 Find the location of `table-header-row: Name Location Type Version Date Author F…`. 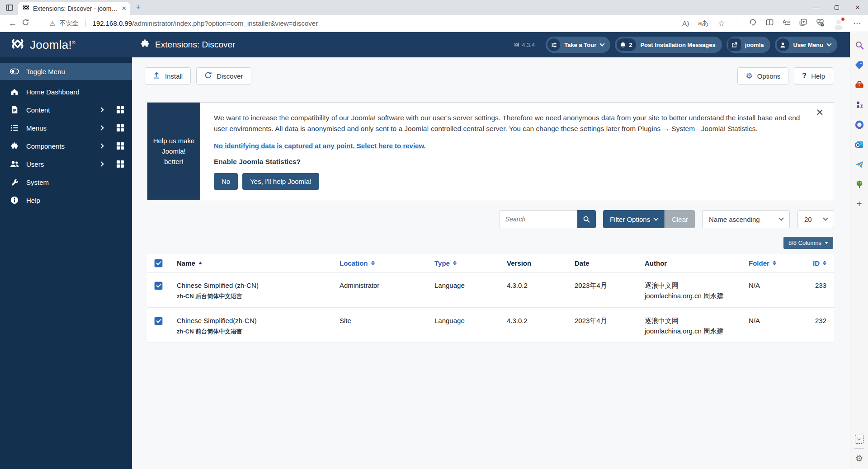

table-header-row: Name Location Type Version Date Author F… is located at coordinates (491, 263).